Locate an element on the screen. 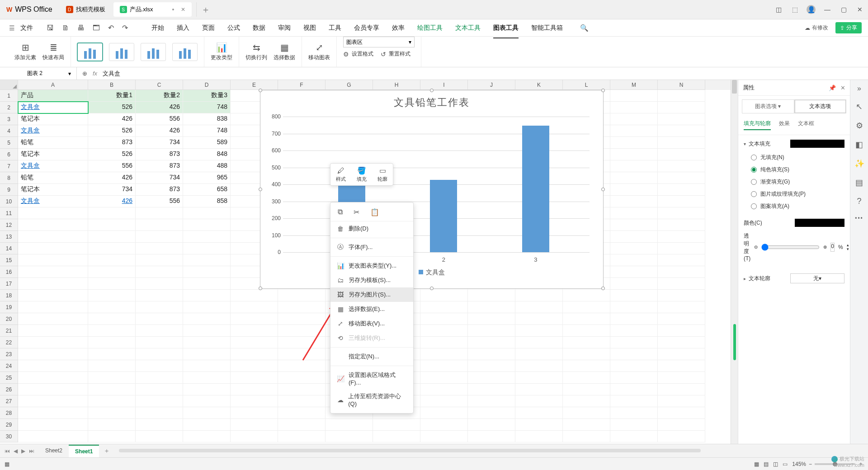  cell: 笔记本 is located at coordinates (53, 190).